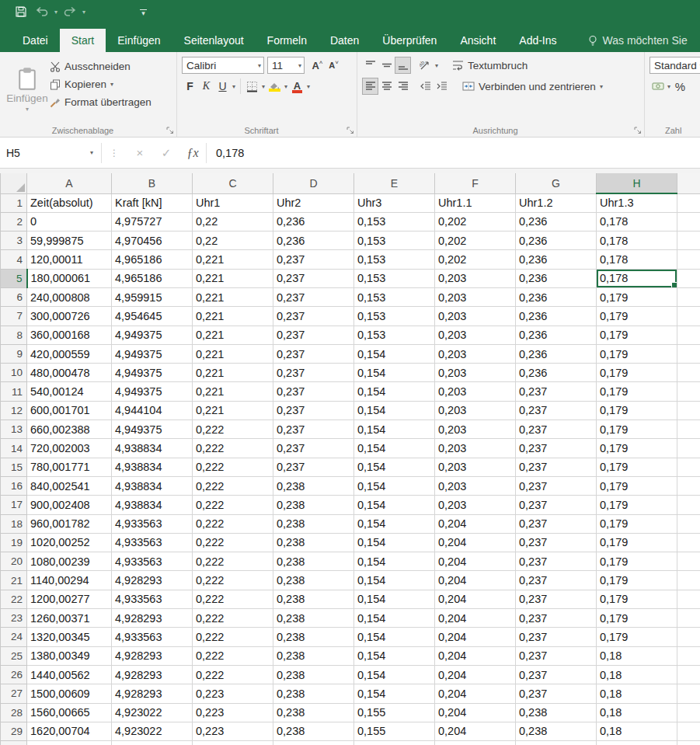 Image resolution: width=700 pixels, height=745 pixels. What do you see at coordinates (395, 259) in the screenshot?
I see `cell-E4: 0,153` at bounding box center [395, 259].